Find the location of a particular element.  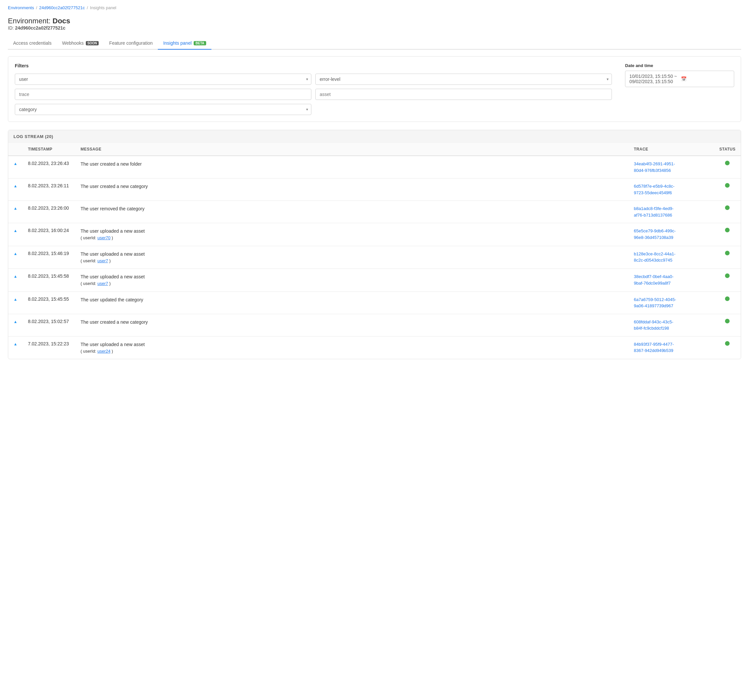

col-status: STATUS is located at coordinates (727, 149).